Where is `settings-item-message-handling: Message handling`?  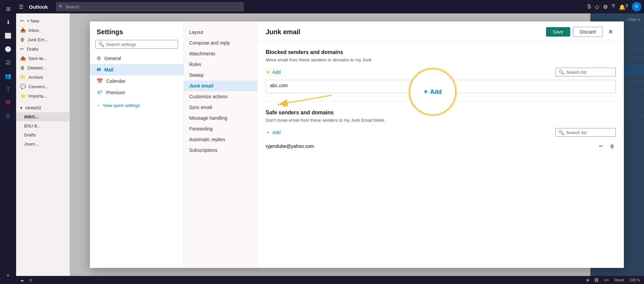 settings-item-message-handling: Message handling is located at coordinates (221, 118).